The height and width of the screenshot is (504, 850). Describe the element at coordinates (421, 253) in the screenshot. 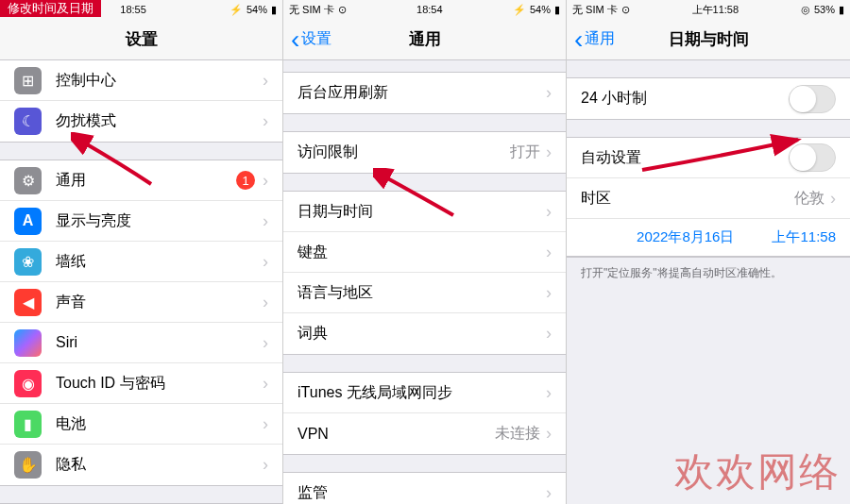

I see `row-label: 键盘` at that location.